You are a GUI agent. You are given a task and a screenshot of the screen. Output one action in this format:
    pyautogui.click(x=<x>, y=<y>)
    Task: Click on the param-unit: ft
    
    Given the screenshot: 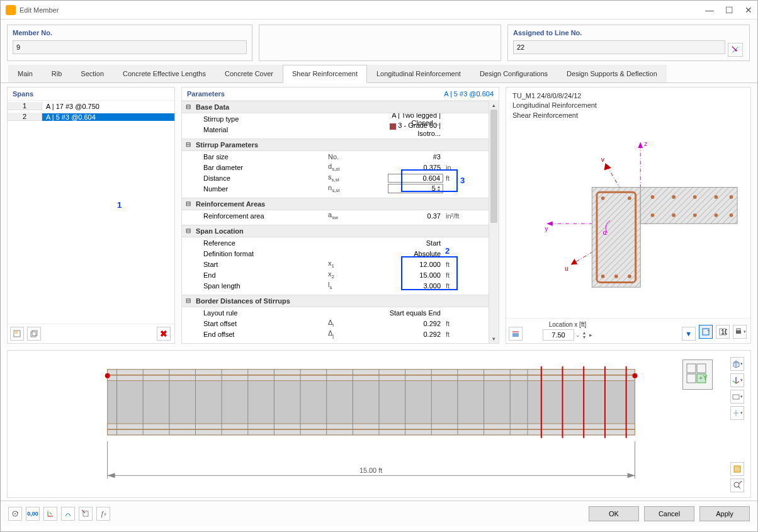 What is the action you would take?
    pyautogui.click(x=457, y=286)
    